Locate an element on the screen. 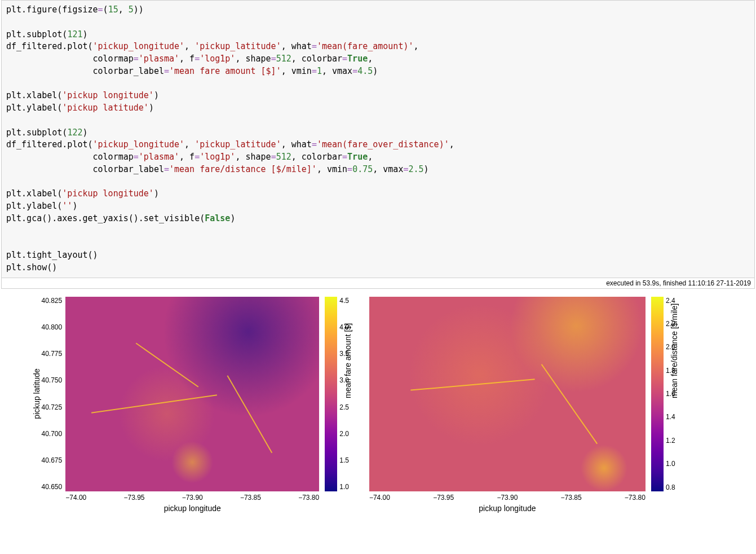  ytick: 40.825 is located at coordinates (52, 301).